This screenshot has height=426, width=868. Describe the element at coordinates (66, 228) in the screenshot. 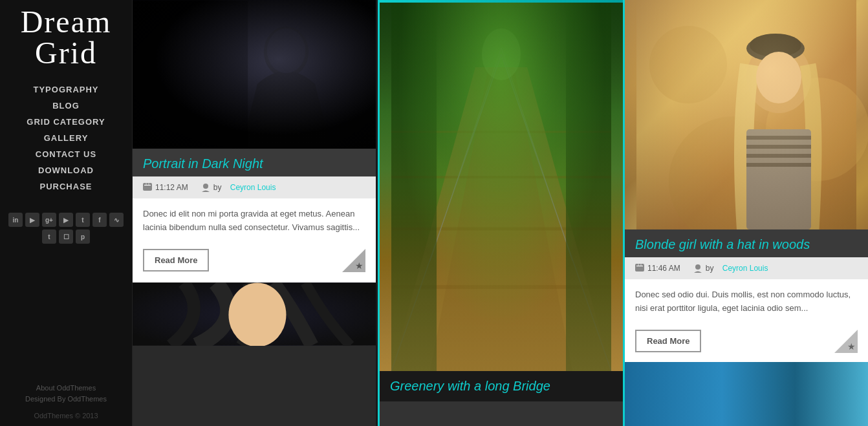

I see `social-icons-container: in ▶ g+ ▶ t f ∿ t ☐ p` at that location.